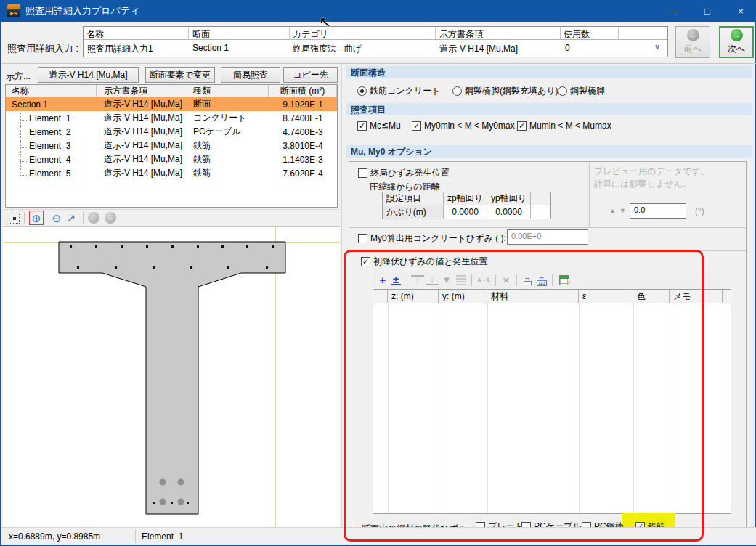 The height and width of the screenshot is (546, 756). Describe the element at coordinates (568, 48) in the screenshot. I see `value-count: 0` at that location.